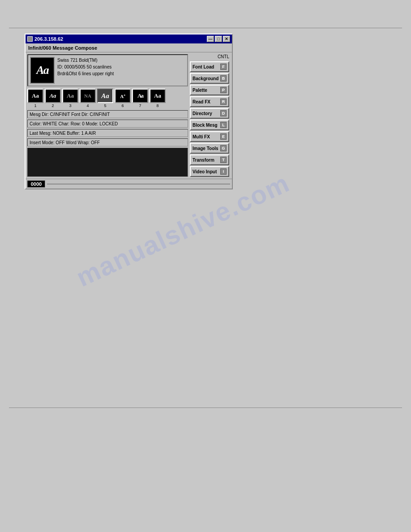 Image resolution: width=411 pixels, height=532 pixels. What do you see at coordinates (218, 39) in the screenshot?
I see `maximize-button: □` at bounding box center [218, 39].